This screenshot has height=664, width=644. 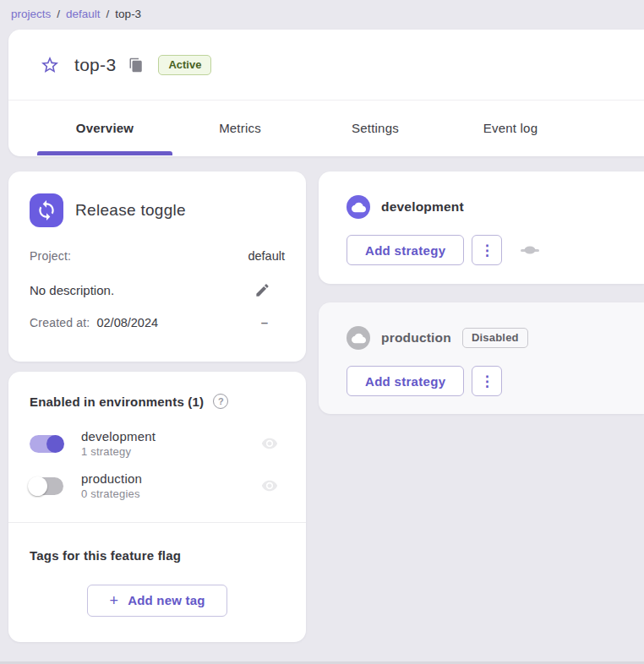 I want to click on plus-icon: +, so click(x=113, y=601).